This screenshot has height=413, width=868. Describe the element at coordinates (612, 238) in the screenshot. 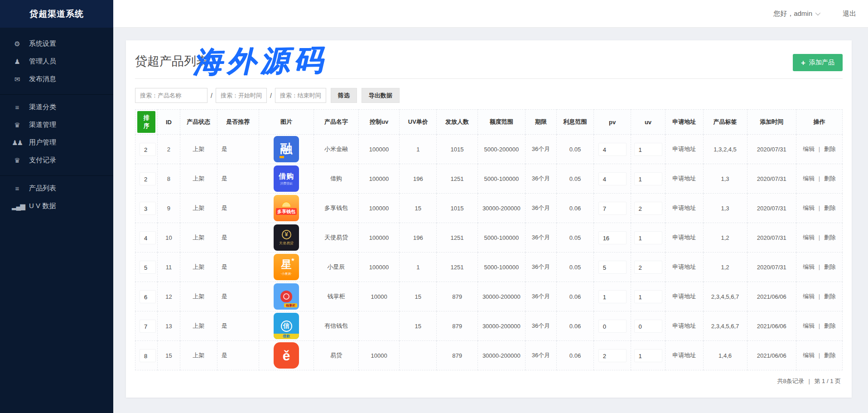

I see `pv-input: 16` at that location.